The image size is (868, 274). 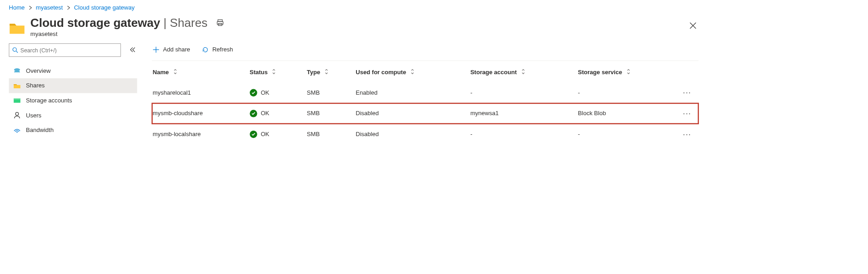 What do you see at coordinates (354, 7) in the screenshot?
I see `breadcrumb: Home myasetest Cloud storage gateway` at bounding box center [354, 7].